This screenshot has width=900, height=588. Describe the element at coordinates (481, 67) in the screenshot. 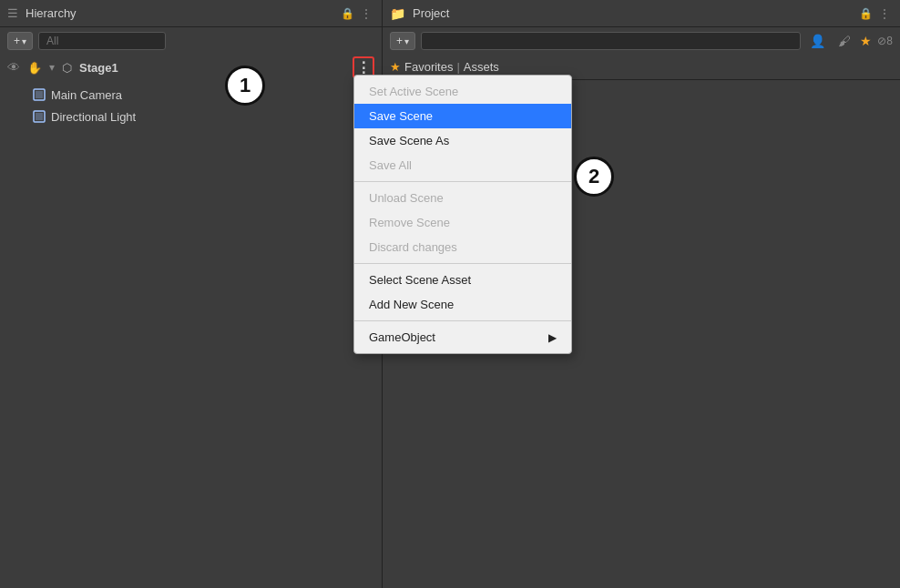

I see `assets-breadcrumb: Assets` at that location.